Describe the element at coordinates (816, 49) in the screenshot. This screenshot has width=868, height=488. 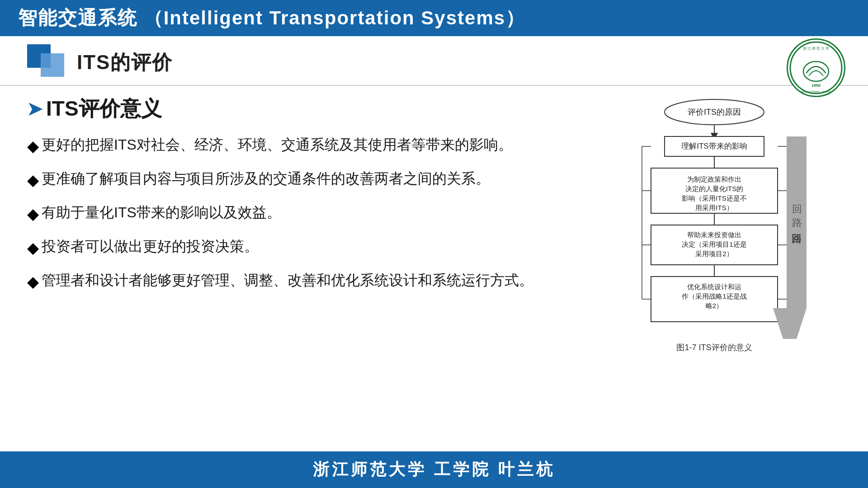
I see `svg-text: 浙 江 师 范 大 学` at that location.